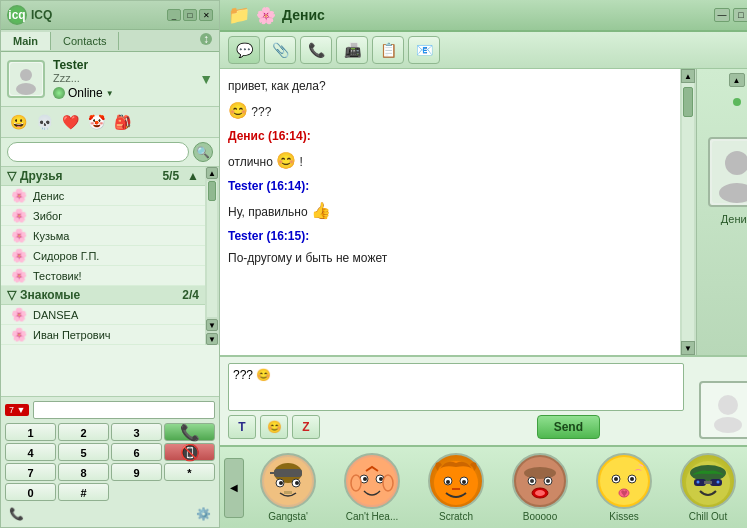 Image resolution: width=747 pixels, height=528 pixels. I want to click on emoticon-kisses: ♥ Kisses, so click(624, 488).